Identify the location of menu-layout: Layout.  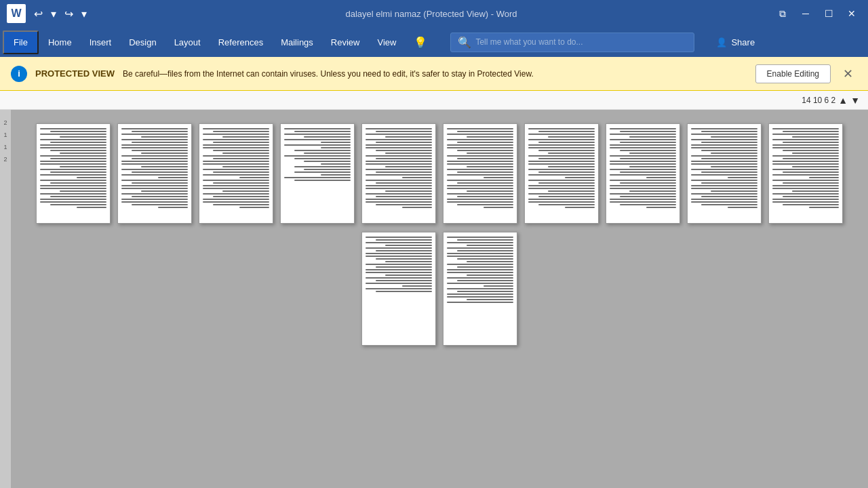
(187, 42).